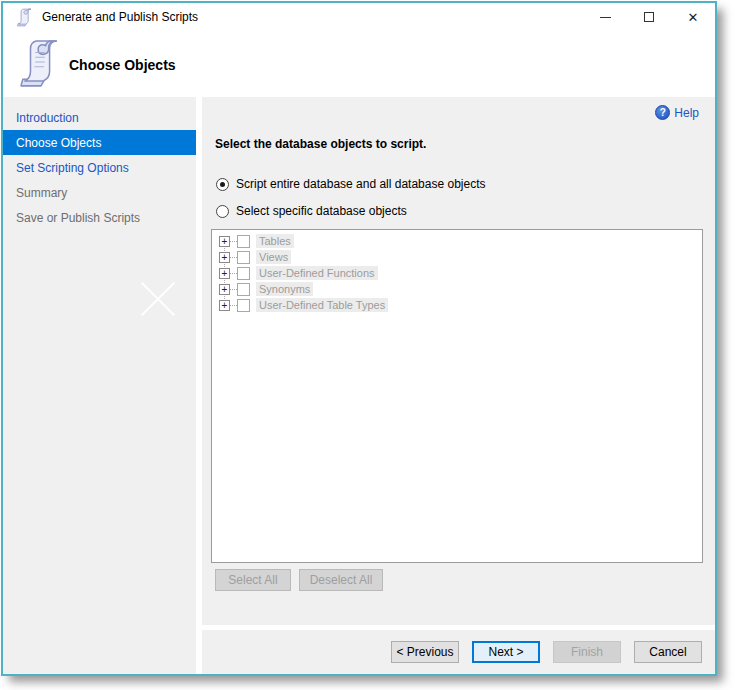 This screenshot has height=690, width=735. Describe the element at coordinates (25, 17) in the screenshot. I see `scroll-icon` at that location.